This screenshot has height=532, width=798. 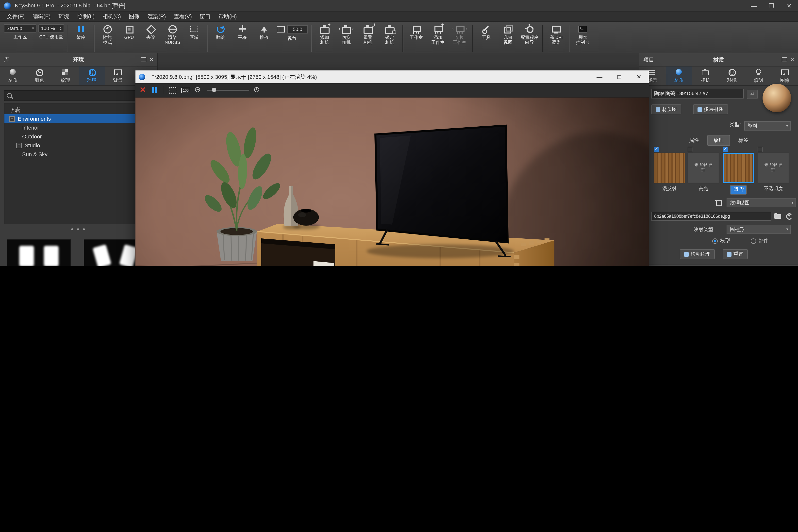 I want to click on zoom-in-icon, so click(x=258, y=90).